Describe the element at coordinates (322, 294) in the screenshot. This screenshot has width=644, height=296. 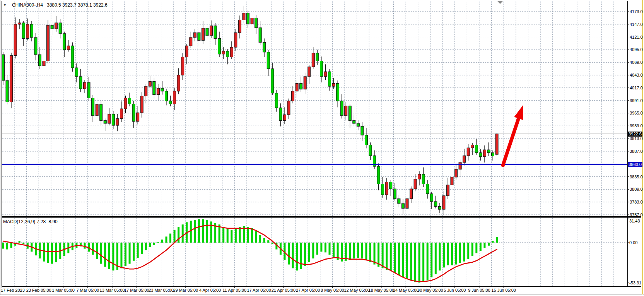
I see `window-bottom-border` at that location.